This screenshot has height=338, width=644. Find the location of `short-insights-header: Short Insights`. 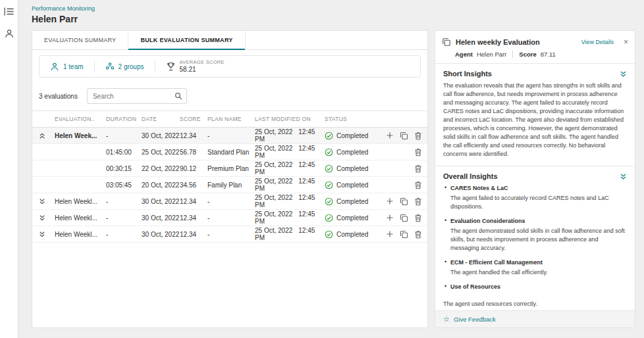

short-insights-header: Short Insights is located at coordinates (535, 72).